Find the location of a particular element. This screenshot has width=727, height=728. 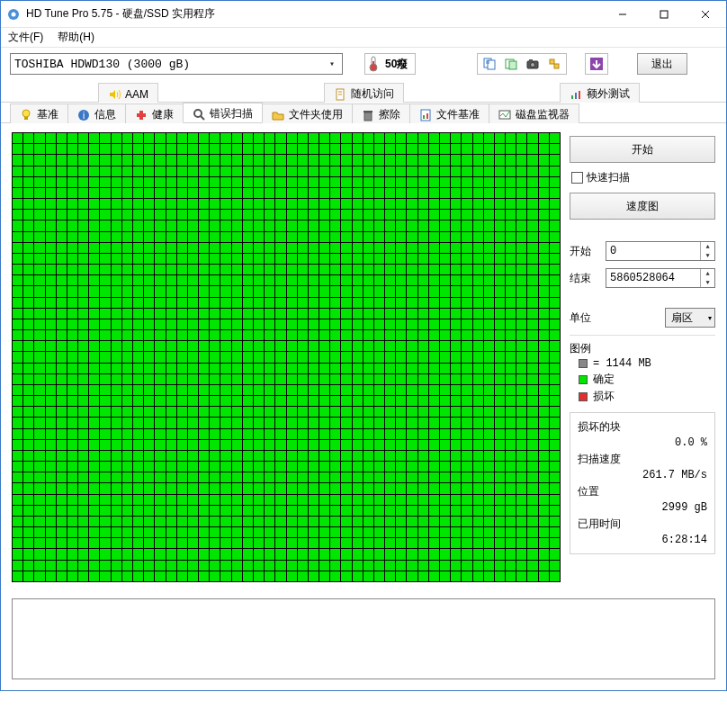

temperature-display: 50癈 is located at coordinates (390, 64).